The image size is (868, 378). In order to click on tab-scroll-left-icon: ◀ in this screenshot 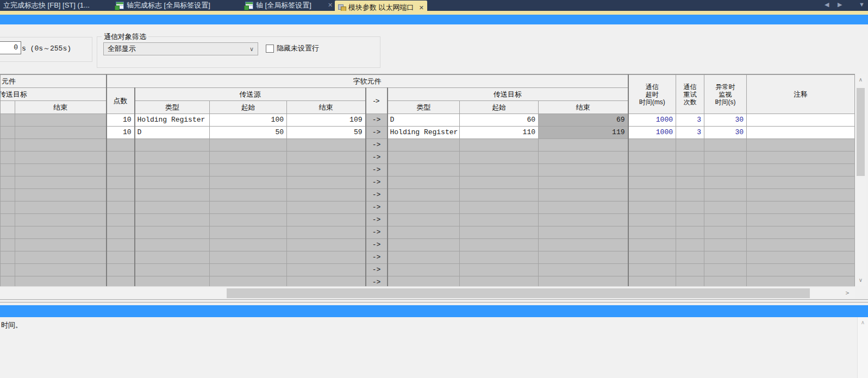, I will do `click(827, 4)`.